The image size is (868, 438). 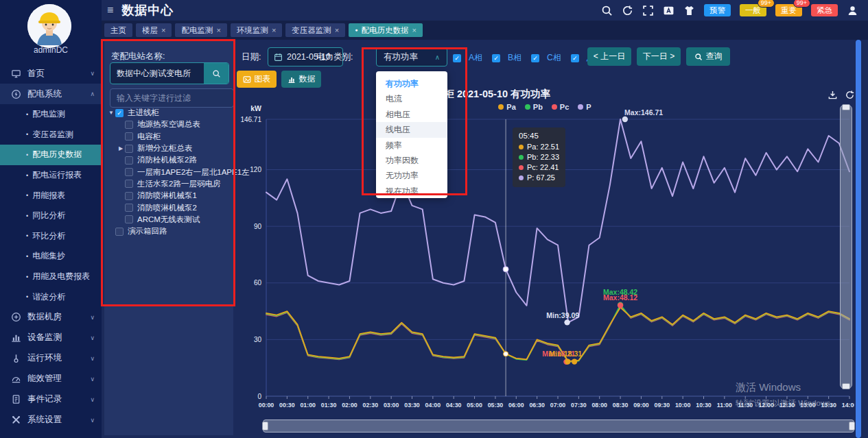 I want to click on dropdown-option: 无功功率, so click(x=412, y=175).